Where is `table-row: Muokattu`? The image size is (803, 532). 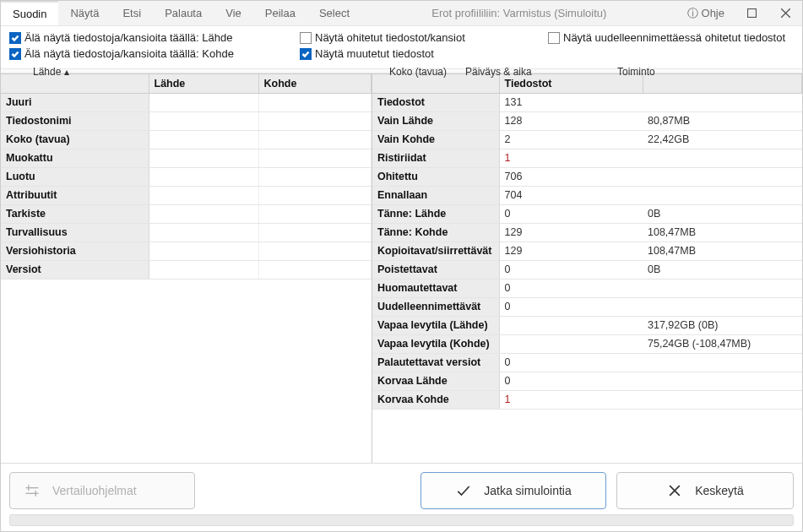
table-row: Muokattu is located at coordinates (186, 158).